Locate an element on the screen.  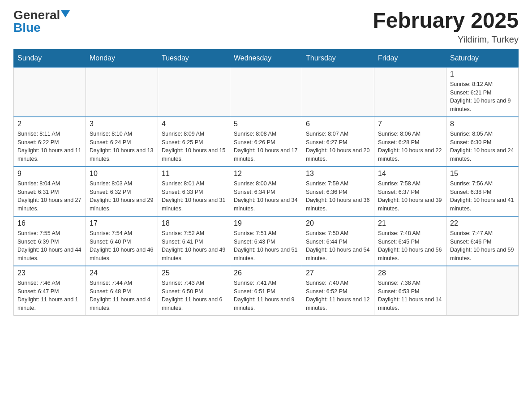
calendar-day-cell: 6Sunrise: 8:07 AMSunset: 6:27 PMDaylight… is located at coordinates (339, 141).